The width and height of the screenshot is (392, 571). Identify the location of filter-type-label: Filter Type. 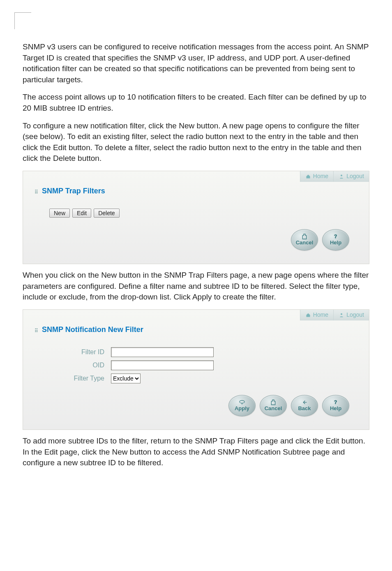
(73, 378).